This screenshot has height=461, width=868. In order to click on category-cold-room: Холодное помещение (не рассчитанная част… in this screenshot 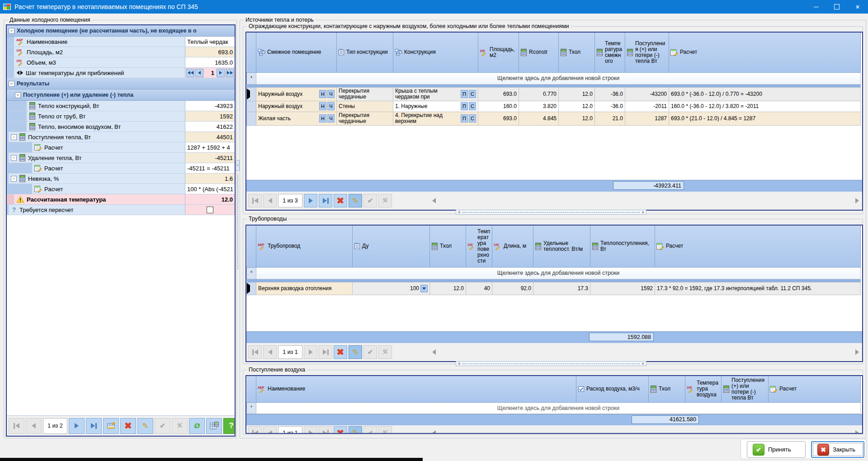, I will do `click(121, 31)`.